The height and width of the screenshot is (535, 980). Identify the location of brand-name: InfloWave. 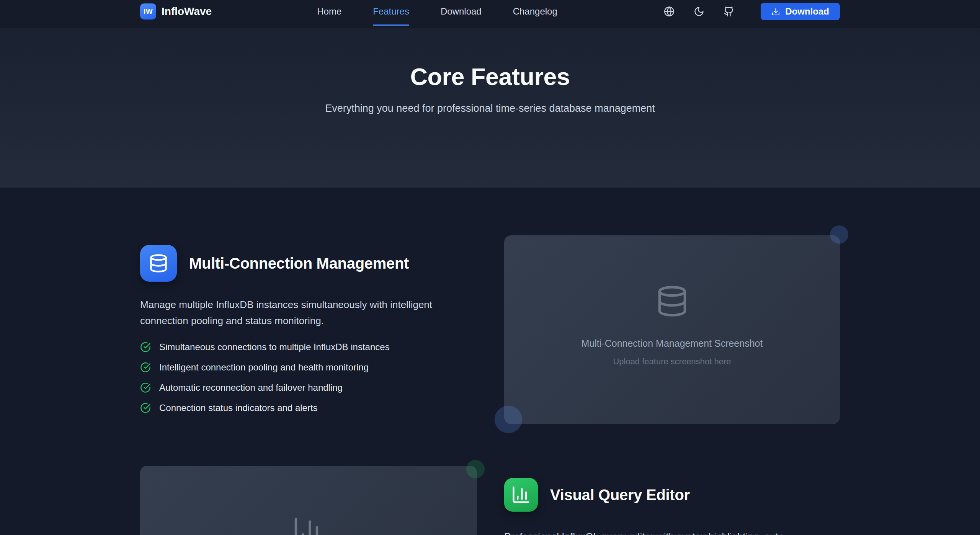
(187, 11).